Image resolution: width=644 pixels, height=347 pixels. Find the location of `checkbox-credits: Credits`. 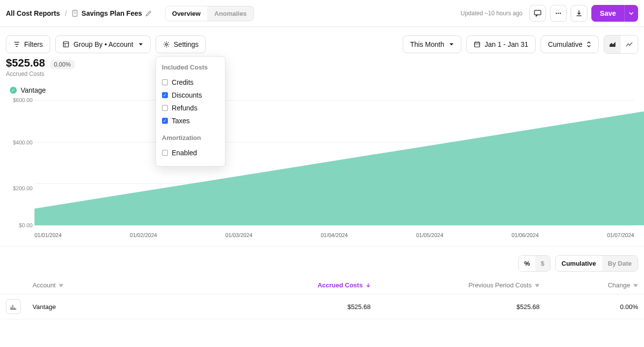

checkbox-credits: Credits is located at coordinates (191, 82).